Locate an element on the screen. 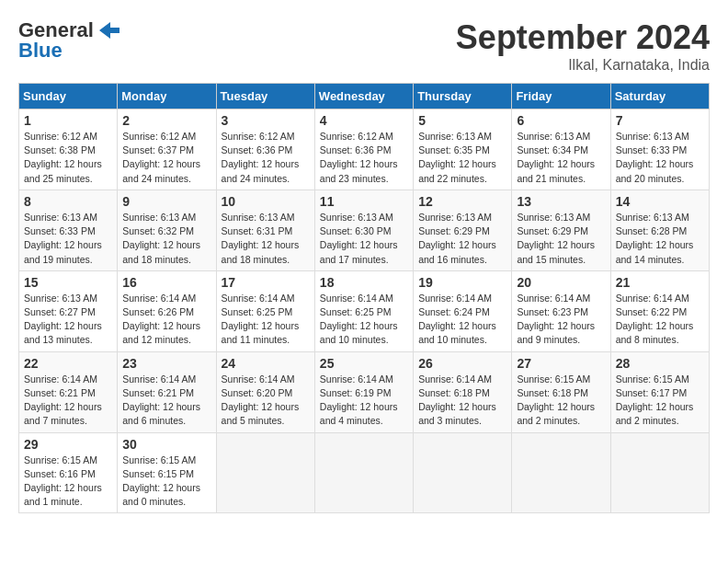 The height and width of the screenshot is (563, 728). day-details: Sunrise: 6:13 AM Sunset: 6:32 PM Dayligh… is located at coordinates (166, 239).